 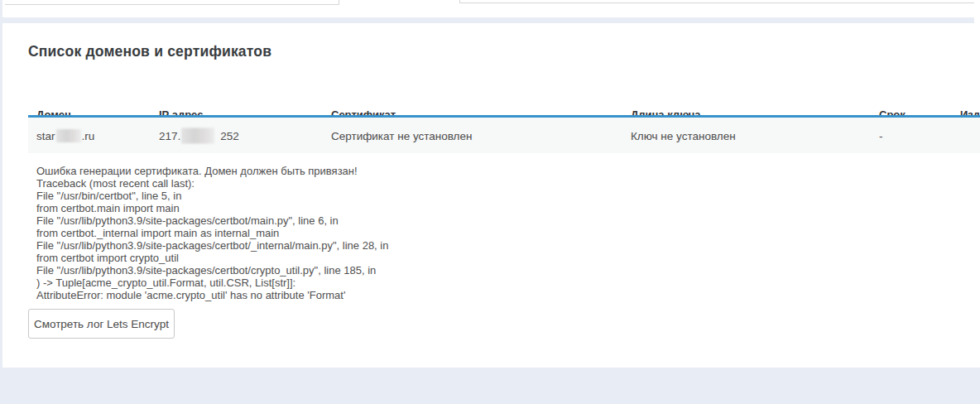 What do you see at coordinates (46, 136) in the screenshot?
I see `domain-prefix: star` at bounding box center [46, 136].